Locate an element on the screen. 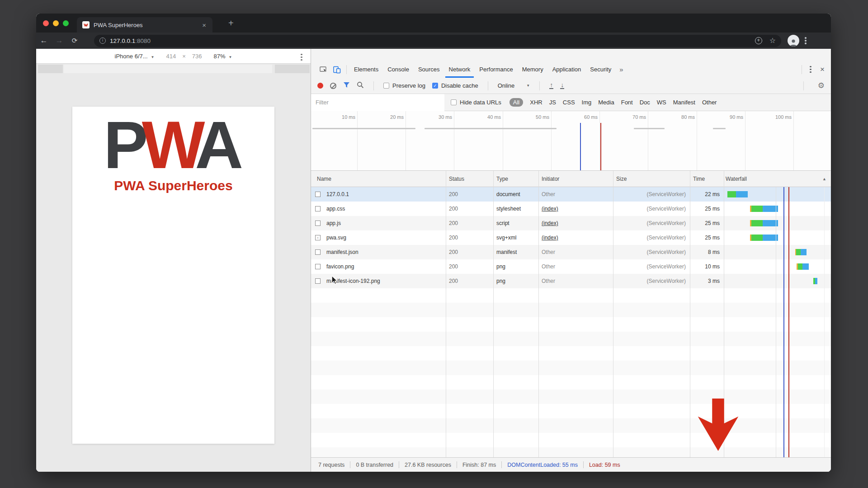  column-header-status: Status is located at coordinates (469, 179).